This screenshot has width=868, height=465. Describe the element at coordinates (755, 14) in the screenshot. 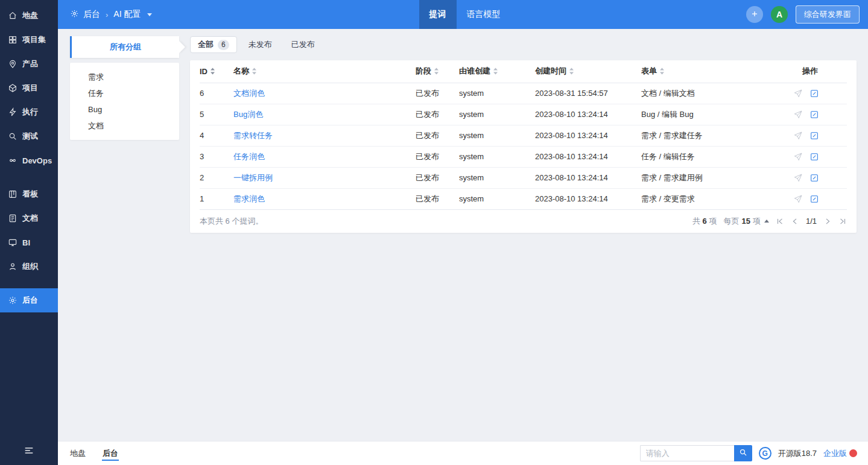

I see `add-button` at that location.